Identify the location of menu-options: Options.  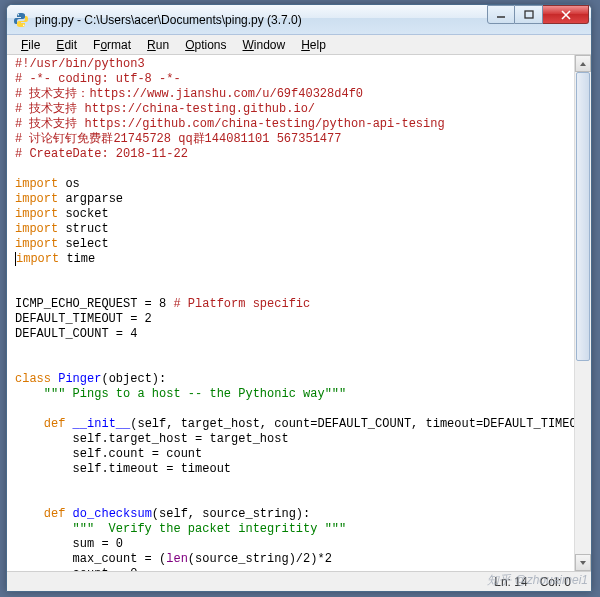
(206, 45).